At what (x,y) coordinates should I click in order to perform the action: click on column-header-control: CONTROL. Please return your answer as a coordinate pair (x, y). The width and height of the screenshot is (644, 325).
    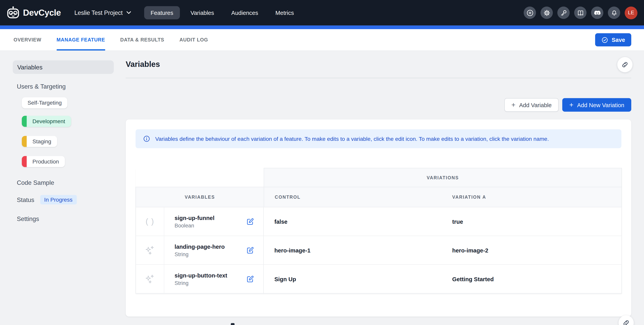
    Looking at the image, I should click on (353, 197).